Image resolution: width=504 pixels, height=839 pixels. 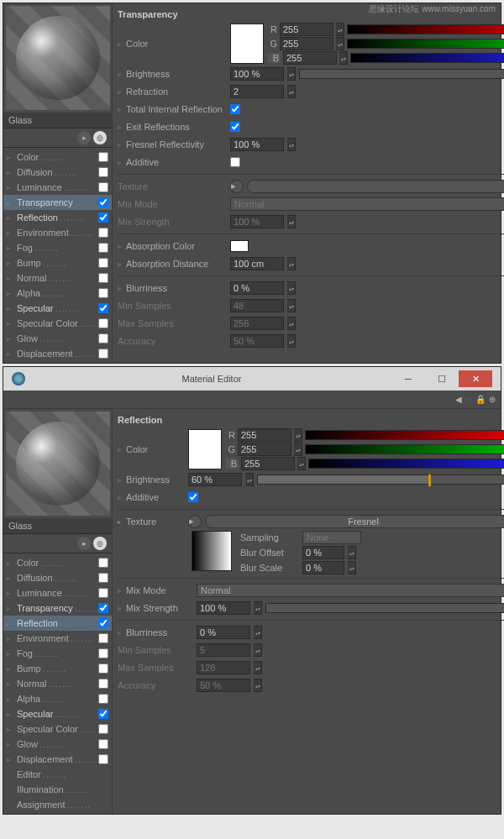 I want to click on texture-field: Fresnel, so click(x=354, y=522).